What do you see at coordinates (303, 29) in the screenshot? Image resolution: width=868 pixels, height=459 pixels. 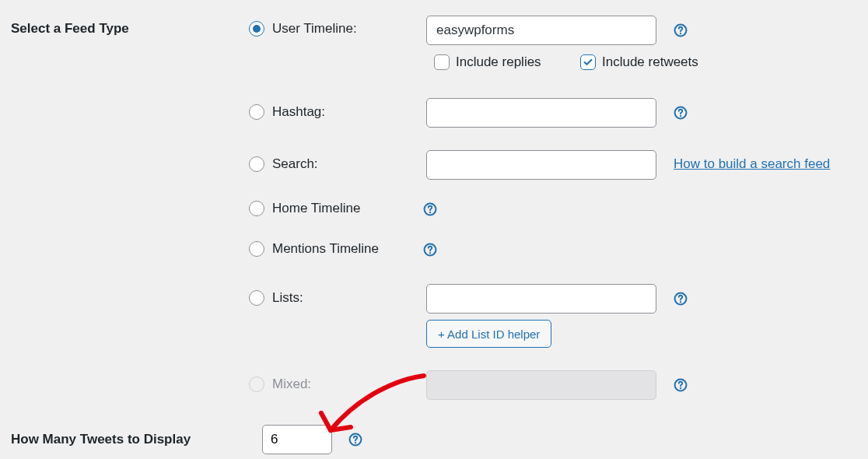 I see `radio-row-user-timeline: User Timeline:` at bounding box center [303, 29].